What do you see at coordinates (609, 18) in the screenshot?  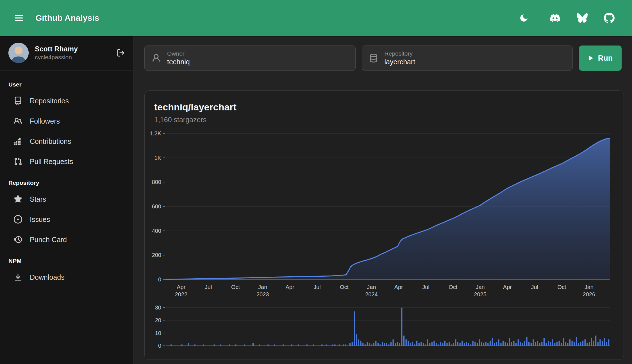 I see `github-link` at bounding box center [609, 18].